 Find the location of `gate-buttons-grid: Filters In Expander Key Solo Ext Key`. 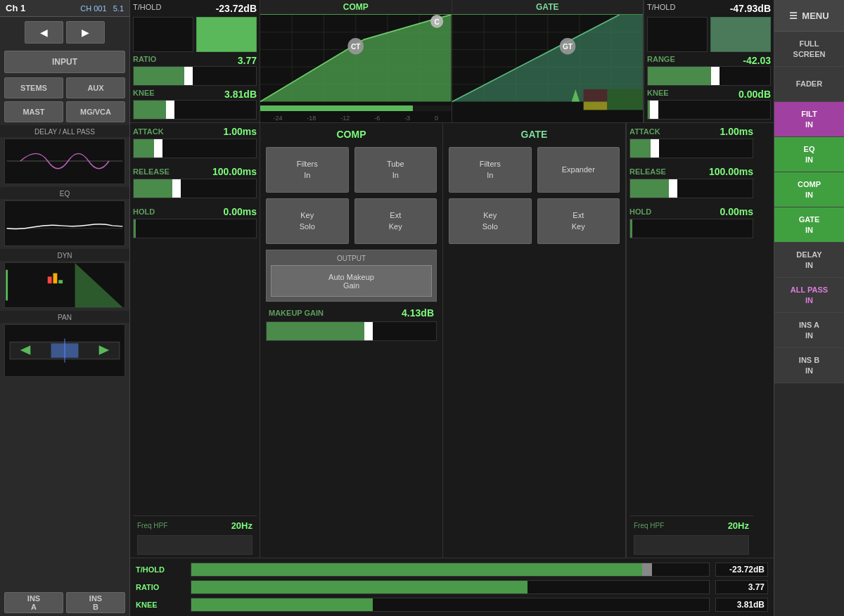

gate-buttons-grid: Filters In Expander Key Solo Ext Key is located at coordinates (535, 195).